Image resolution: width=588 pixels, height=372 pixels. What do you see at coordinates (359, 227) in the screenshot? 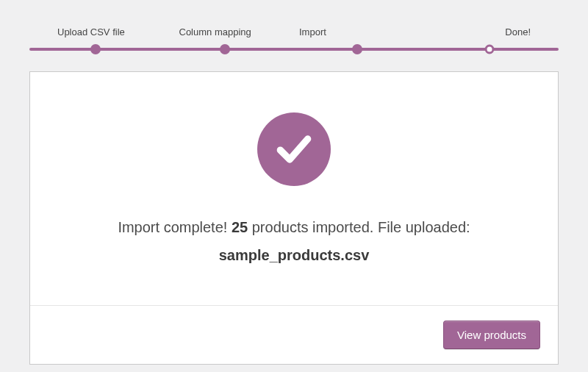
I see `message-mid: products imported. File uploaded:` at bounding box center [359, 227].